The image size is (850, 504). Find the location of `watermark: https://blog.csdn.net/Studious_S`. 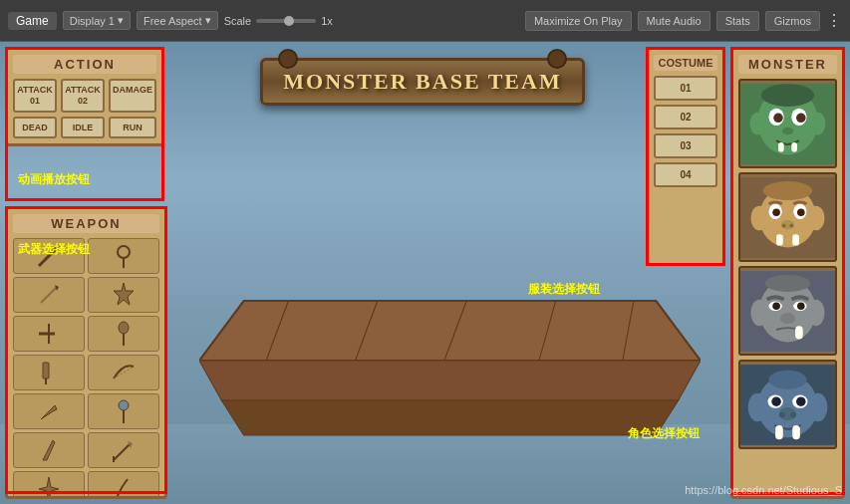

watermark: https://blog.csdn.net/Studious_S is located at coordinates (763, 490).